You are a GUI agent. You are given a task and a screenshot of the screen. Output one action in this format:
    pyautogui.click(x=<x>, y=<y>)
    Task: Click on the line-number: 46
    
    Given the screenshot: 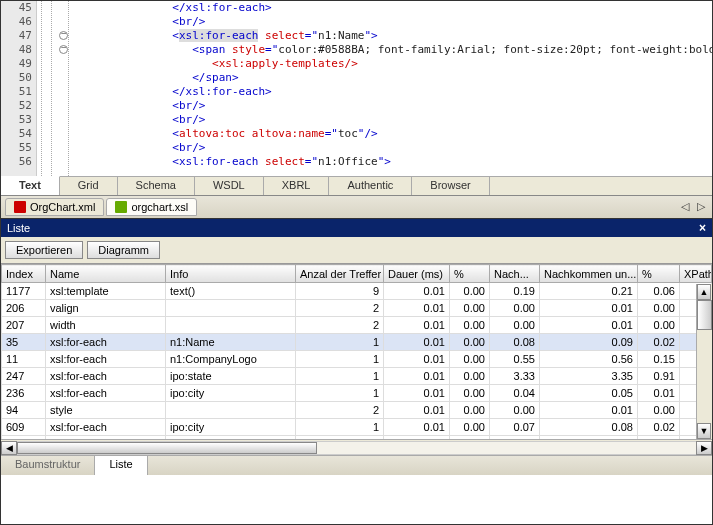 What is the action you would take?
    pyautogui.click(x=18, y=22)
    